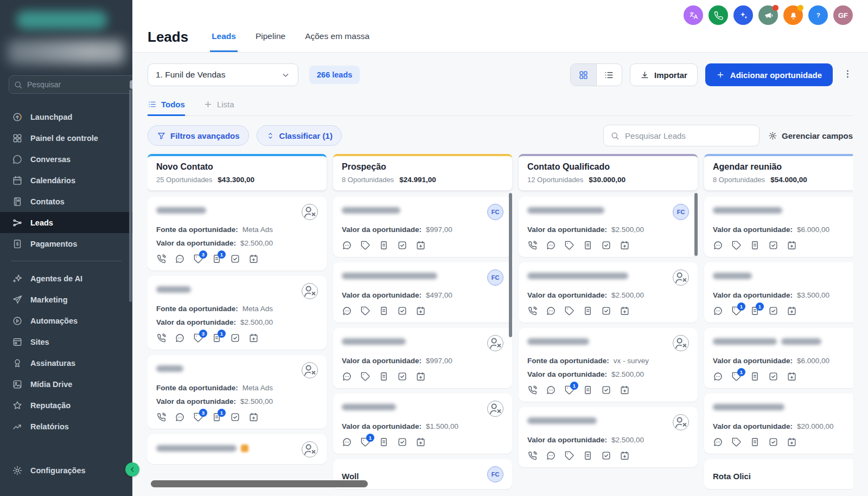 This screenshot has width=868, height=496. I want to click on more-options-button, so click(846, 75).